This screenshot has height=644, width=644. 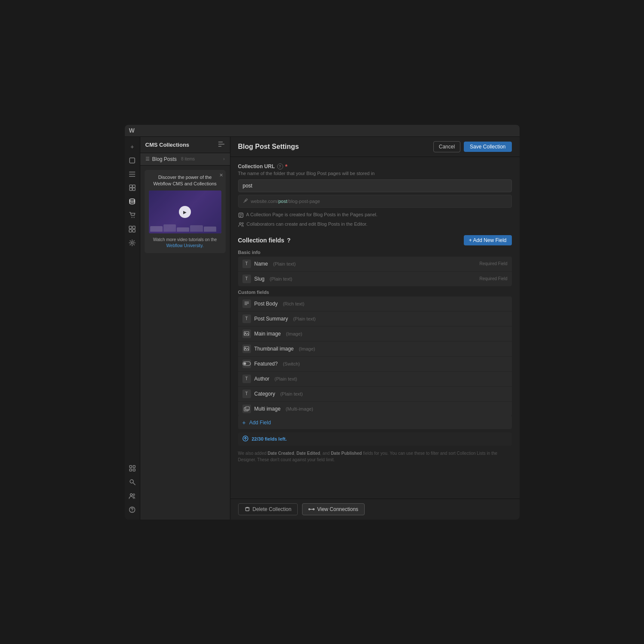 I want to click on field-type-icon-featured, so click(x=247, y=364).